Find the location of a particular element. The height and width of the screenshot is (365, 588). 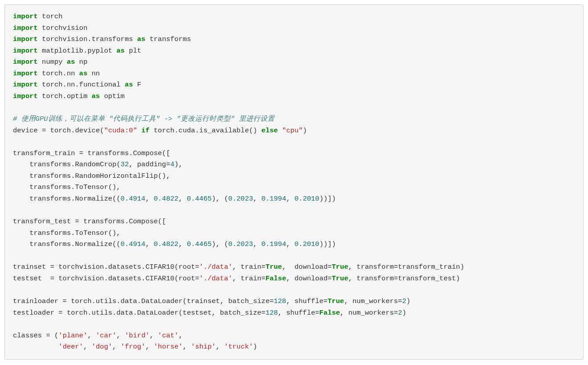

code-token: 'frog' is located at coordinates (133, 347).